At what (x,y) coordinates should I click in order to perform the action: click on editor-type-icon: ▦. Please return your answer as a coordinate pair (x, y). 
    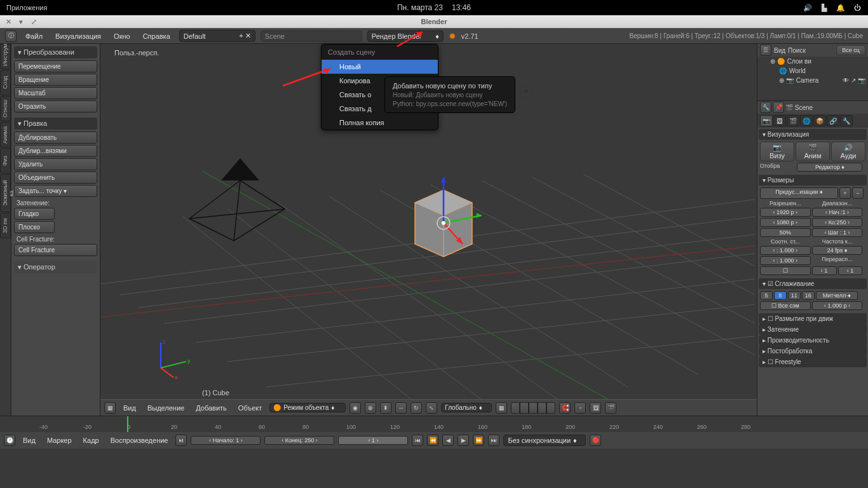
    Looking at the image, I should click on (110, 408).